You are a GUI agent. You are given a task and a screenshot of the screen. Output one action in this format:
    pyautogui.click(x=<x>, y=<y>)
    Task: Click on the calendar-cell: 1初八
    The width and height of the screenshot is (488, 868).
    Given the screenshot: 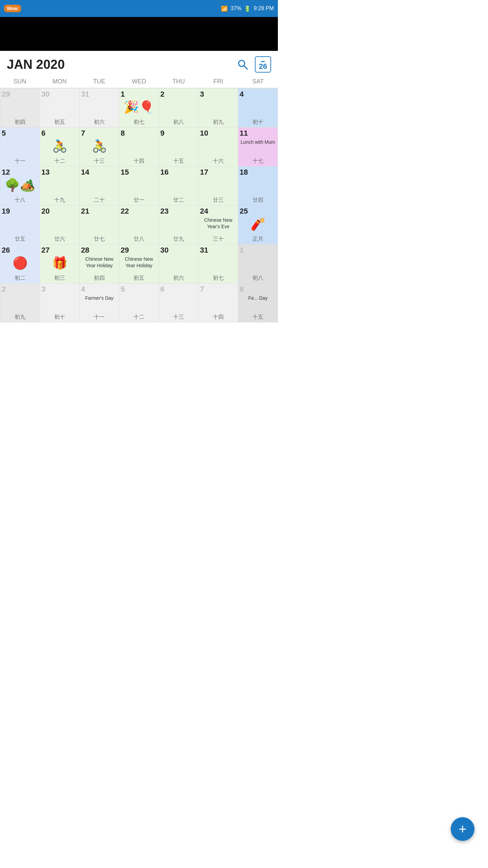 What is the action you would take?
    pyautogui.click(x=258, y=264)
    